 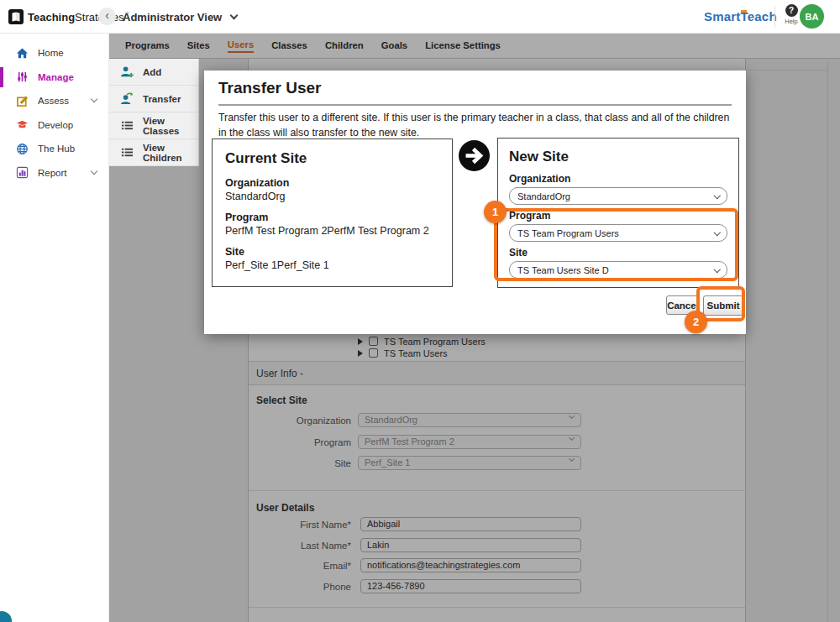 What do you see at coordinates (52, 173) in the screenshot?
I see `sidebar-item-label: Report` at bounding box center [52, 173].